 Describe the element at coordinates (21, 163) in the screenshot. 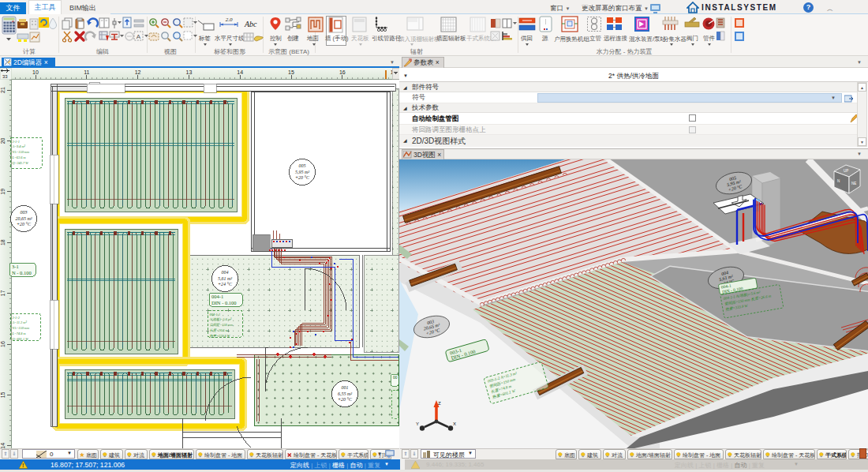

I see `svg-text: Q=343.7 W` at that location.